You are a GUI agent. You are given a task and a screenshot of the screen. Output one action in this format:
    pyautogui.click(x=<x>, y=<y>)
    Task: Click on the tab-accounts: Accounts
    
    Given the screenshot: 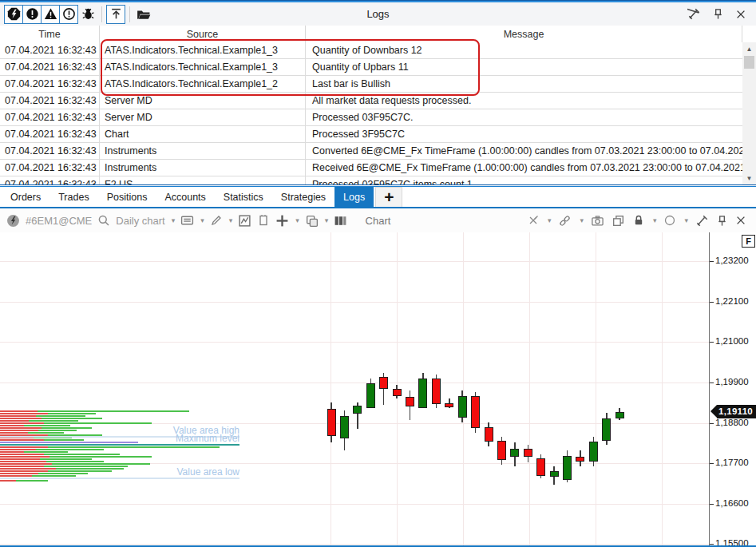 What is the action you would take?
    pyautogui.click(x=185, y=196)
    